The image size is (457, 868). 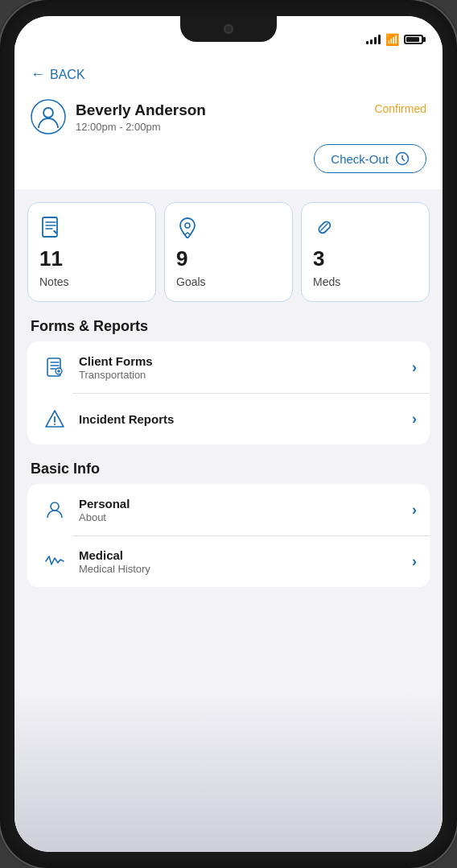 I want to click on goals-icon, so click(x=228, y=229).